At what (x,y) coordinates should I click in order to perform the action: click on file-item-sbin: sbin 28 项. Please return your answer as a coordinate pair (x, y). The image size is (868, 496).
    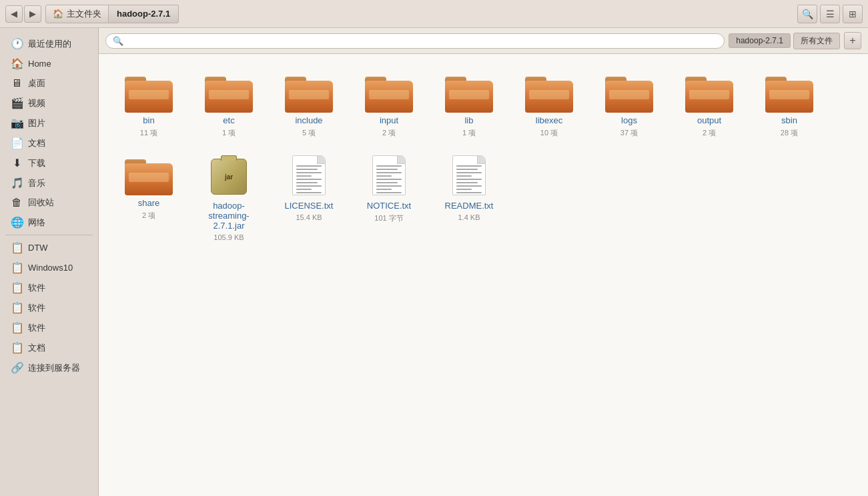
    Looking at the image, I should click on (789, 105).